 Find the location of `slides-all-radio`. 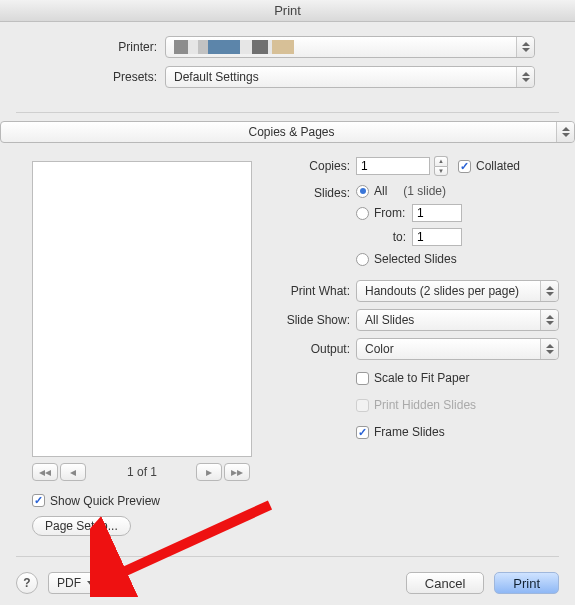

slides-all-radio is located at coordinates (362, 192).